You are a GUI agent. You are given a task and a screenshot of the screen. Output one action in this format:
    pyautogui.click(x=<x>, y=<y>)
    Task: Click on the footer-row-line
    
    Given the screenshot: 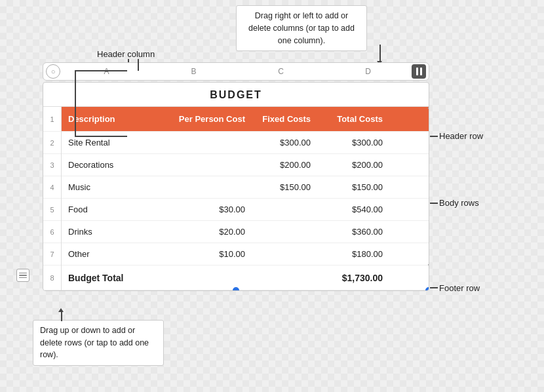 What is the action you would take?
    pyautogui.click(x=434, y=288)
    